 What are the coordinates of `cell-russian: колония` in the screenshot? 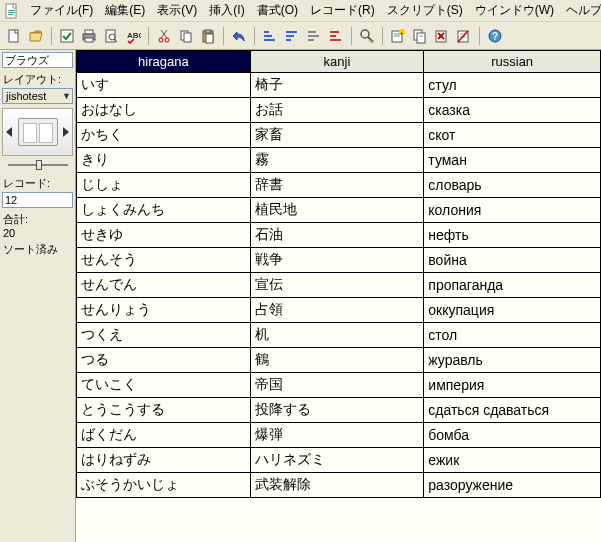 It's located at (512, 210).